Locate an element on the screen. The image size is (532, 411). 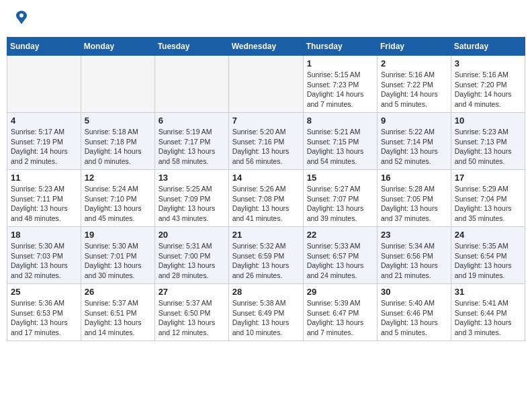
day-number: 18 is located at coordinates (44, 235).